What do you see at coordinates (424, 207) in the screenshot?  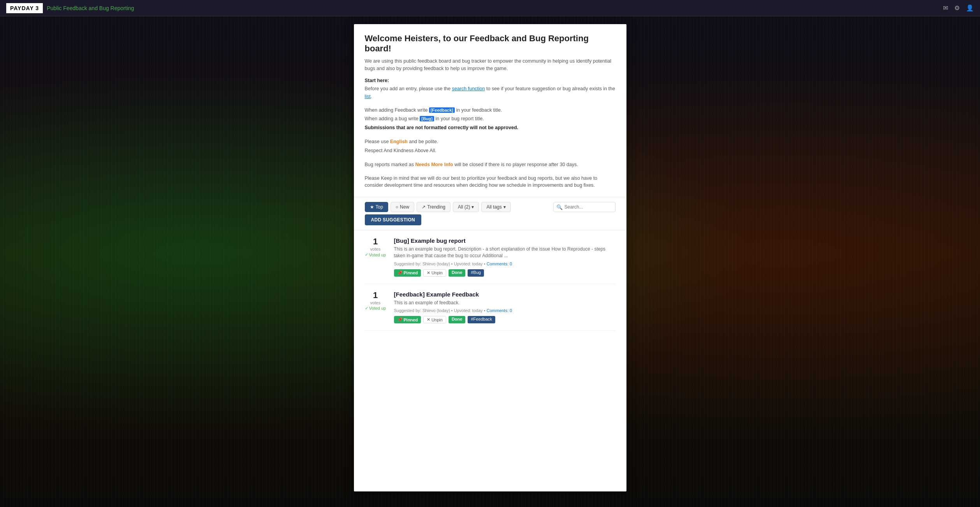 I see `trending-icon: ↗` at bounding box center [424, 207].